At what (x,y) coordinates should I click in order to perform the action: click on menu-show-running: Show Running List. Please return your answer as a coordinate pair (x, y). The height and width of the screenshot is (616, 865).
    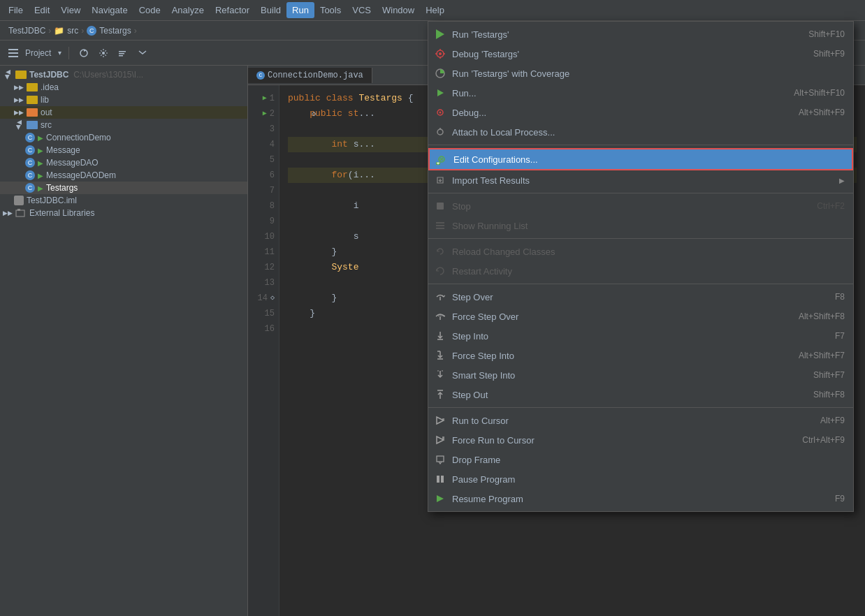
    Looking at the image, I should click on (641, 226).